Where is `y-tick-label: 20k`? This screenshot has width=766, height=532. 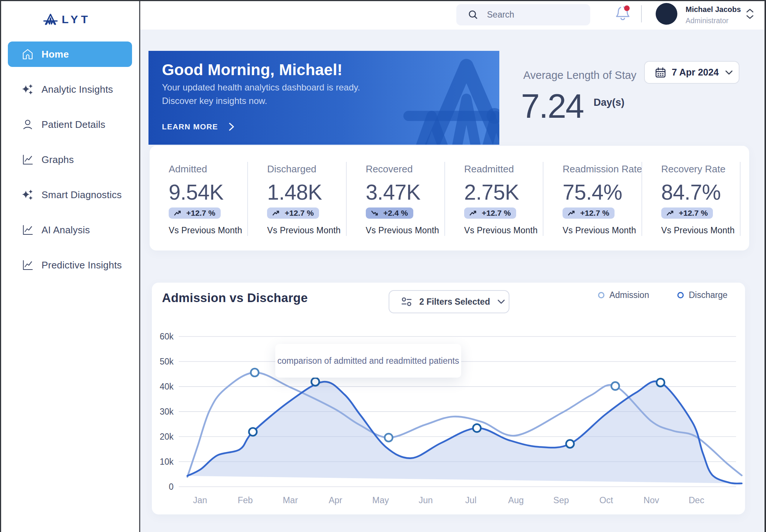 y-tick-label: 20k is located at coordinates (167, 437).